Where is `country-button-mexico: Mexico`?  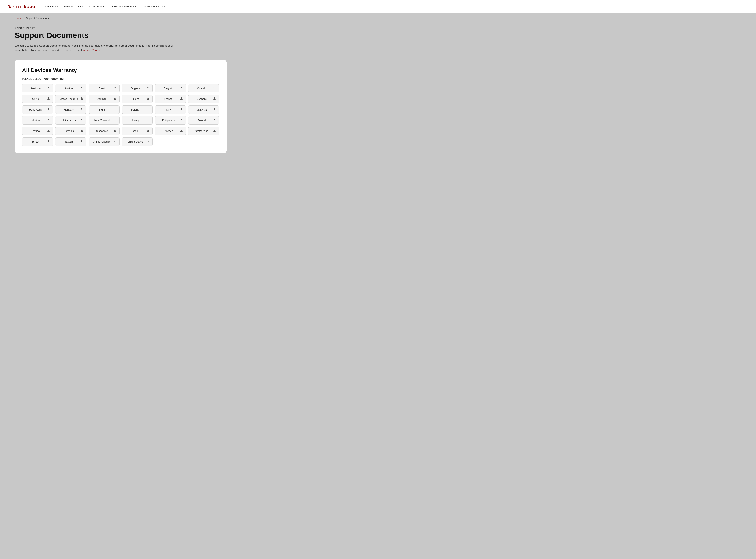
country-button-mexico: Mexico is located at coordinates (38, 120).